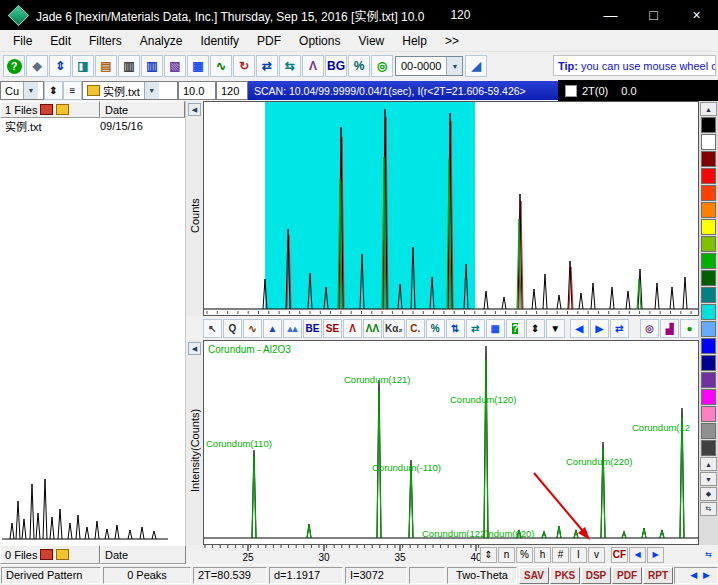 This screenshot has width=718, height=585. Describe the element at coordinates (22, 90) in the screenshot. I see `anode-combo: Cu ▼` at that location.